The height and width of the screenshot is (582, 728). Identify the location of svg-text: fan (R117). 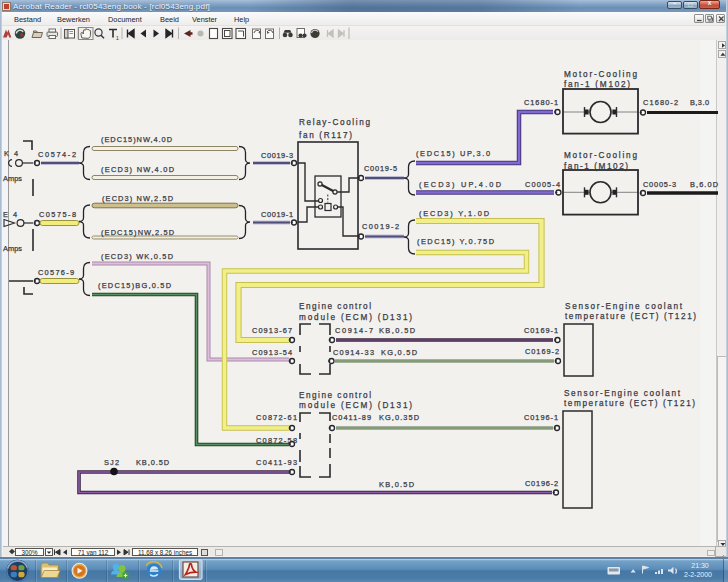
(326, 136).